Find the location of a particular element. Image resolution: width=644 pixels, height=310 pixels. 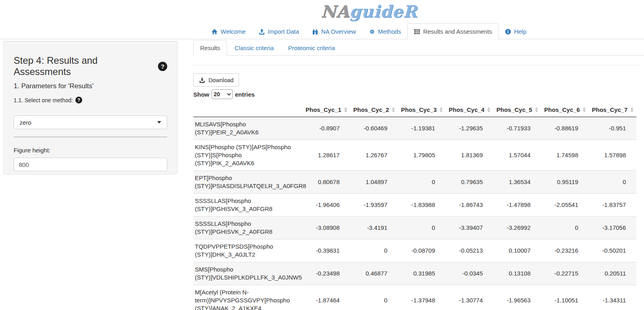

column-header: Phos_Cyc_5 is located at coordinates (517, 110).